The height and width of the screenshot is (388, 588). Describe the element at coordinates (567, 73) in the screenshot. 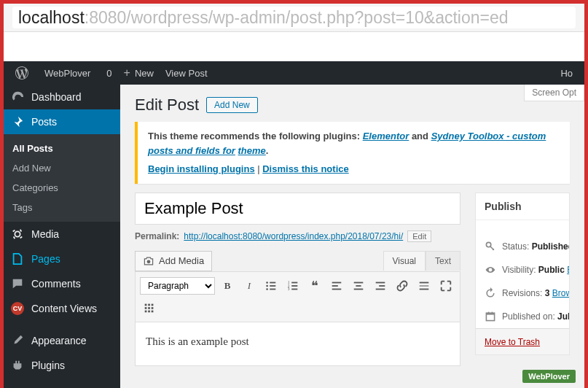

I see `howdy: Ho` at that location.